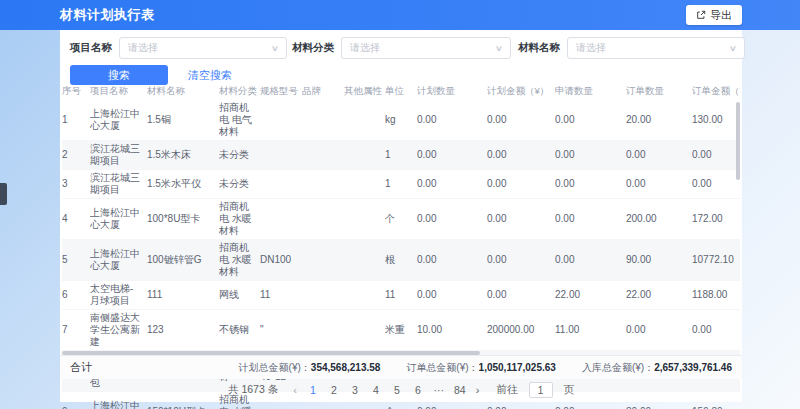 The image size is (800, 409). What do you see at coordinates (376, 390) in the screenshot?
I see `page-button: 4` at bounding box center [376, 390].